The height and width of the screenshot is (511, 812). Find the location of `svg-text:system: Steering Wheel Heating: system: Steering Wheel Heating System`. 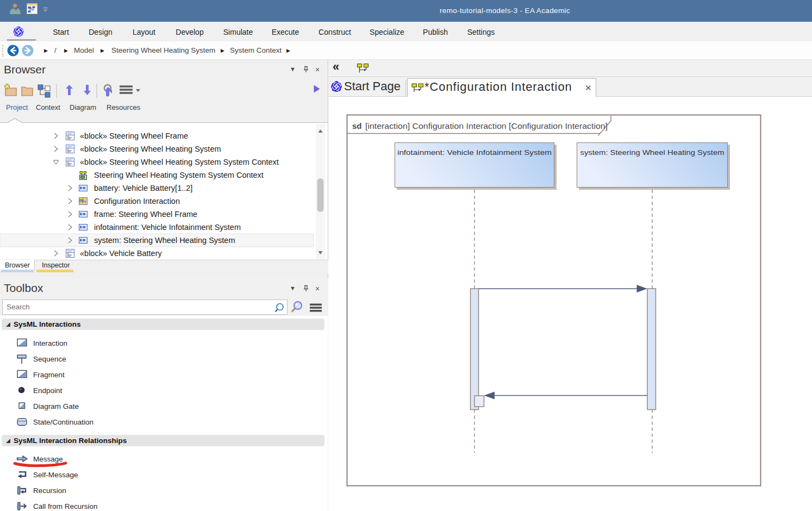

svg-text:system: Steering Wheel Heating: system: Steering Wheel Heating System is located at coordinates (652, 152).